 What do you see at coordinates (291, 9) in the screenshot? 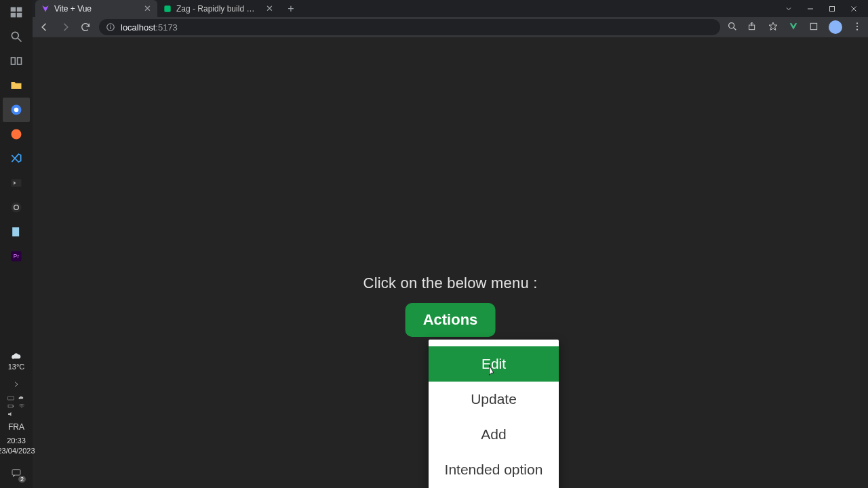
I see `new-tab-button: +` at bounding box center [291, 9].